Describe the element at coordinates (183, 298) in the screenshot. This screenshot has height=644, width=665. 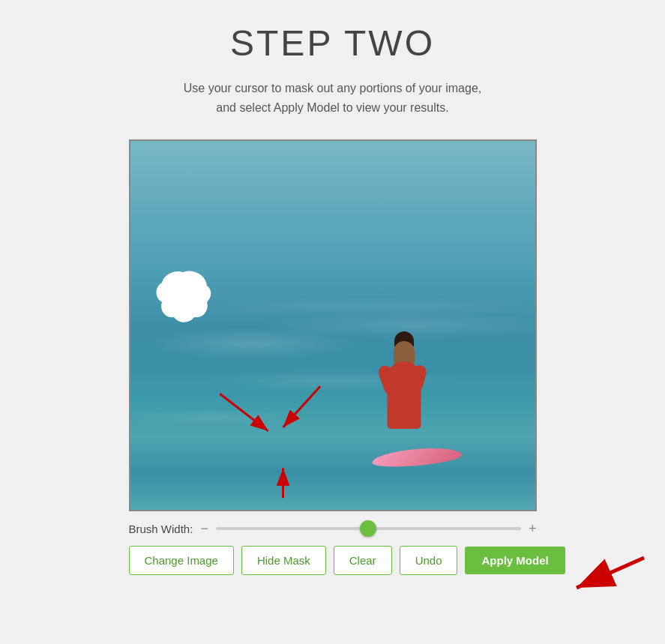
I see `mask-blob` at that location.